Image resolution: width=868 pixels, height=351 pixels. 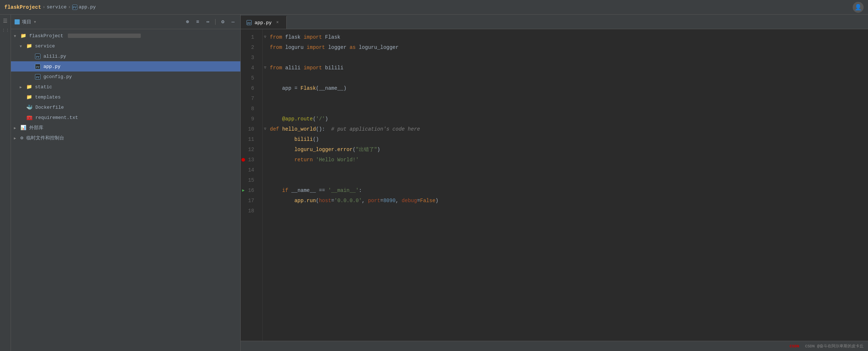 I want to click on tab-file-icon: py, so click(x=249, y=23).